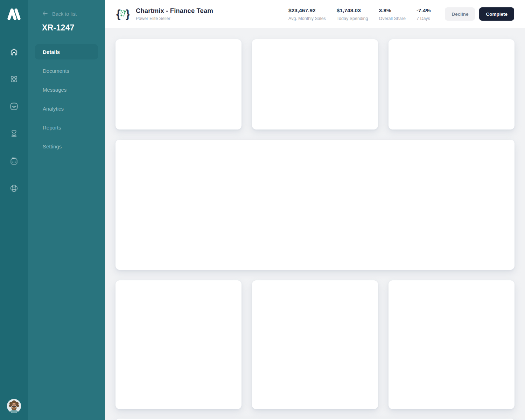  What do you see at coordinates (14, 406) in the screenshot?
I see `user-avatar` at bounding box center [14, 406].